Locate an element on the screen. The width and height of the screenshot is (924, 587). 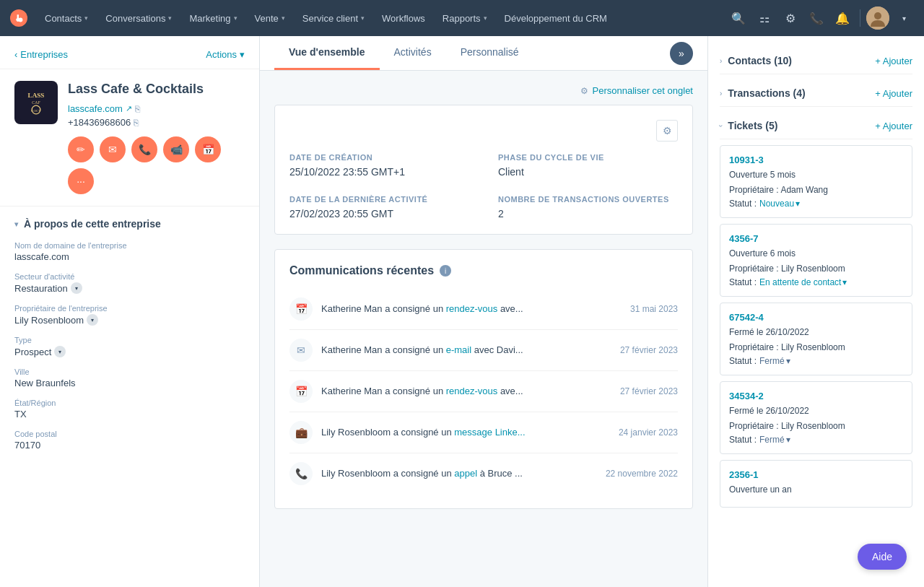
video-button: 📹 is located at coordinates (176, 149).